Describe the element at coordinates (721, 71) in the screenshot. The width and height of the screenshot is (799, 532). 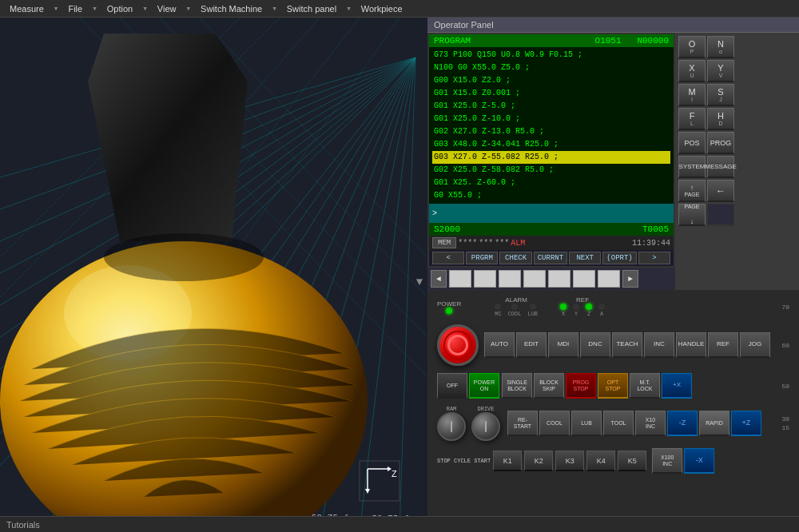
I see `key-yv: YV` at that location.